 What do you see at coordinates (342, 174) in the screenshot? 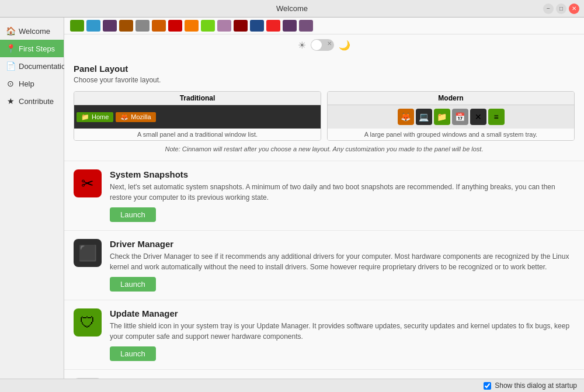
I see `system-snapshots-title: System Snapshots` at bounding box center [342, 174].